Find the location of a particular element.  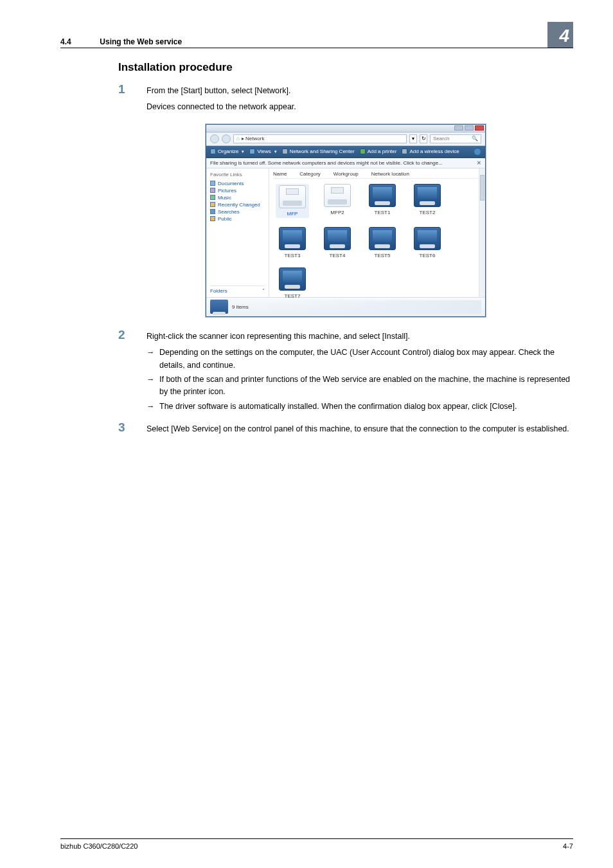

sidebar-item-searches: Searches is located at coordinates (238, 212).